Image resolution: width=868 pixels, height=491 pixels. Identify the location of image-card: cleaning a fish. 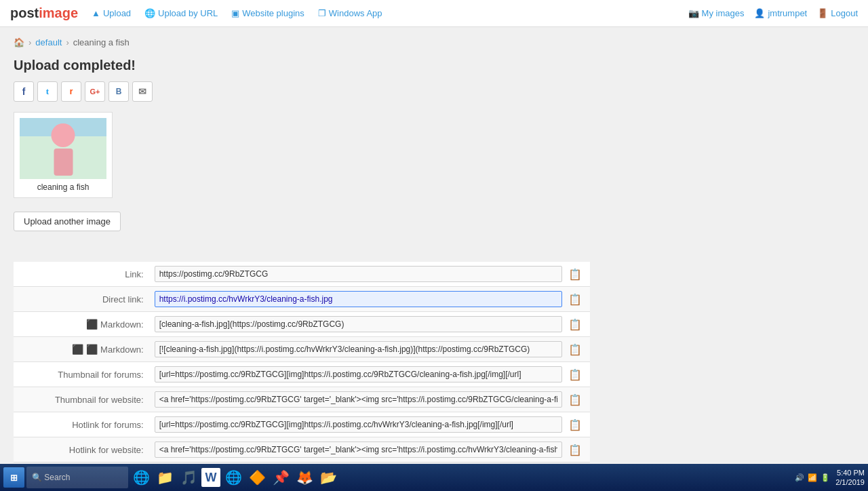
(63, 155).